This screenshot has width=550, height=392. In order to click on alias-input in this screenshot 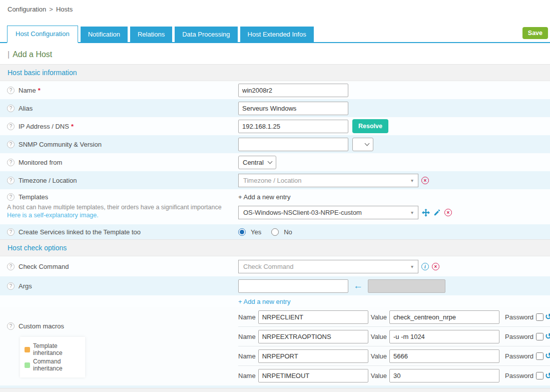, I will do `click(293, 108)`.